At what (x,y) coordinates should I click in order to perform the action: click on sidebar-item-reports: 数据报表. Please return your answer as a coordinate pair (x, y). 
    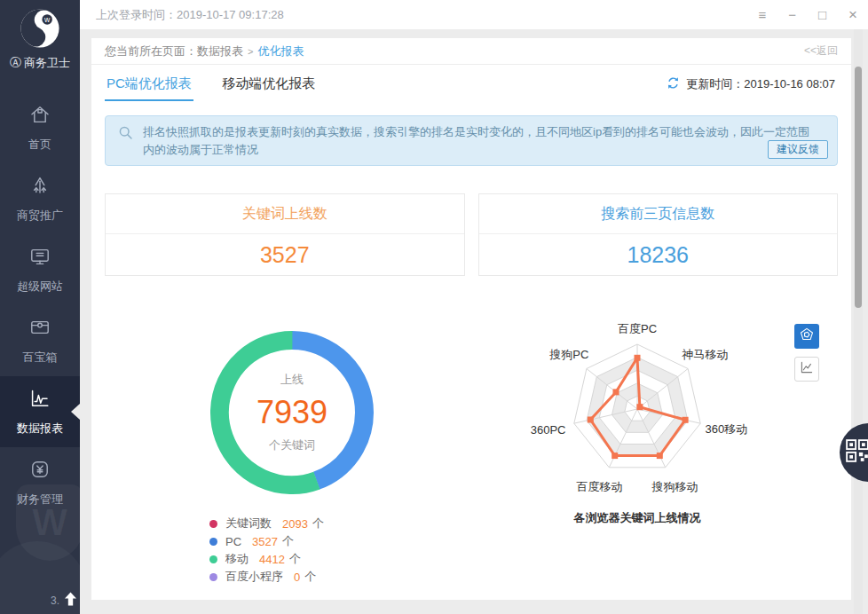
    Looking at the image, I should click on (40, 412).